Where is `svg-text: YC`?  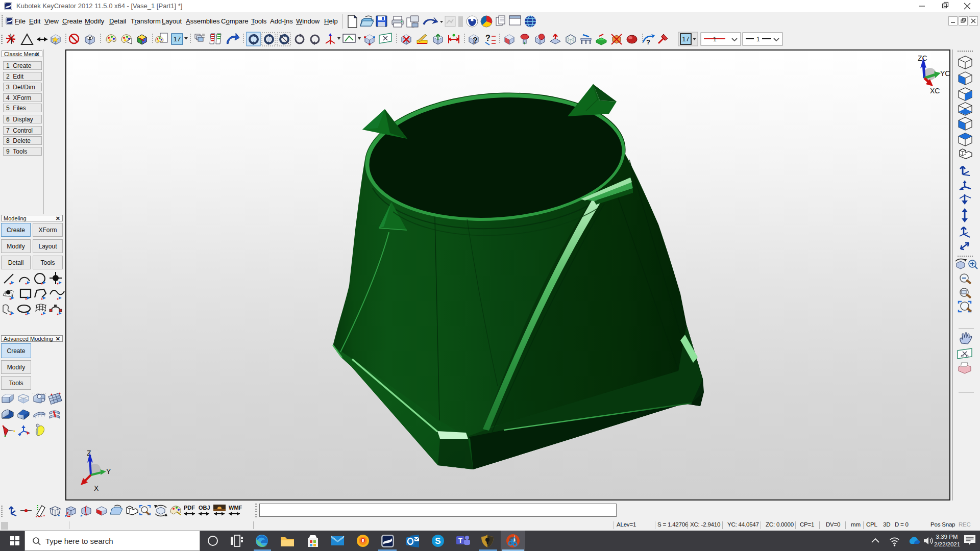 svg-text: YC is located at coordinates (945, 73).